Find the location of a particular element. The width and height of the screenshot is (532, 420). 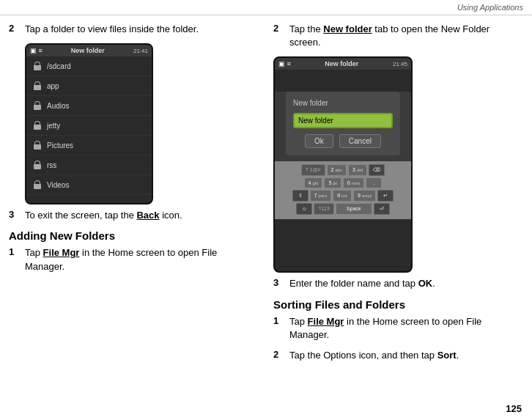

phone-left-signal: ▣ ≡ is located at coordinates (37, 51).